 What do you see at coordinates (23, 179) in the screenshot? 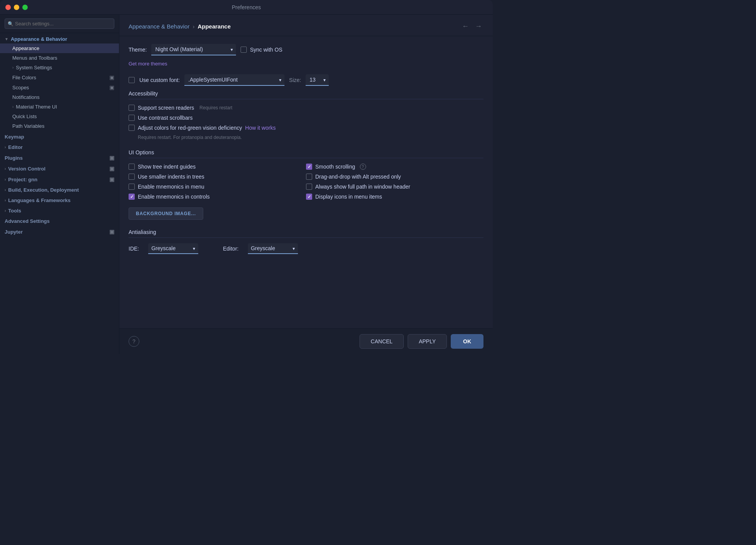
I see `sidebar-group-label: Project: gnn` at bounding box center [23, 179].